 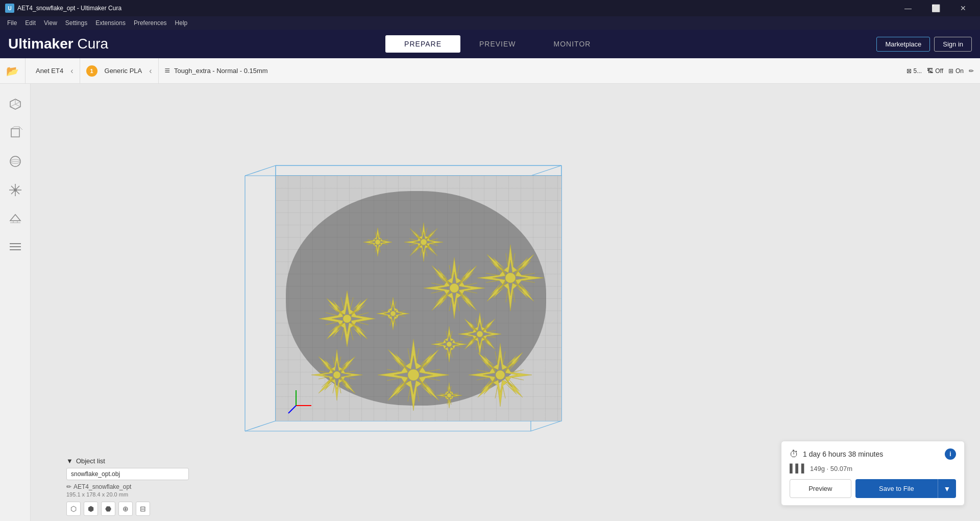 I want to click on object-action-1: ⬡, so click(x=74, y=509).